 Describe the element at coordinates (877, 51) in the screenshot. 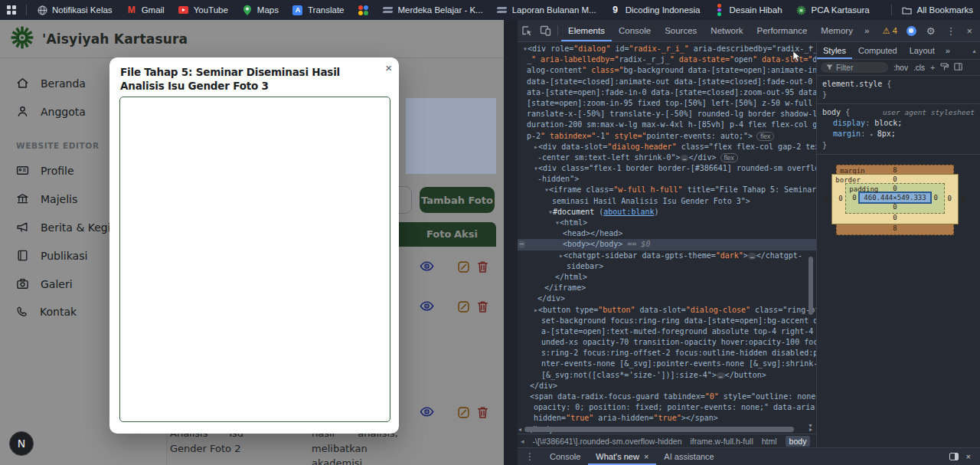

I see `styles-tab-computed: Computed` at that location.